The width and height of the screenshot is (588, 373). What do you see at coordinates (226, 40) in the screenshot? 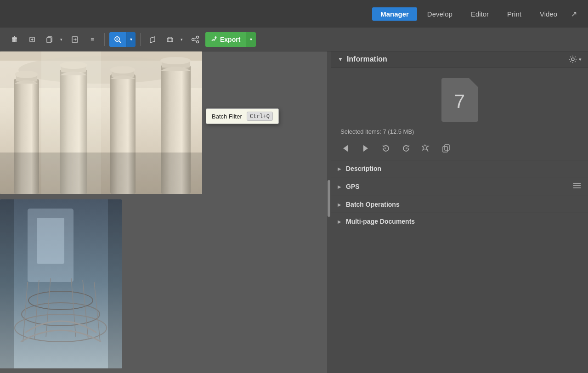
I see `export-button: Export` at bounding box center [226, 40].